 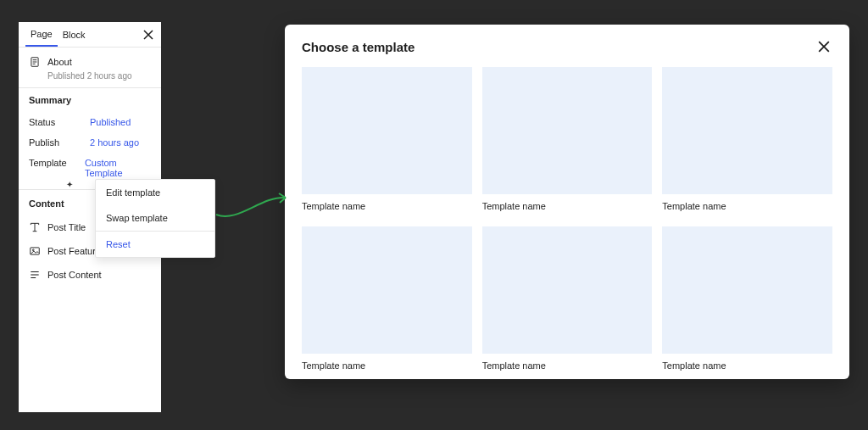 What do you see at coordinates (42, 34) in the screenshot?
I see `tab-label: Page` at bounding box center [42, 34].